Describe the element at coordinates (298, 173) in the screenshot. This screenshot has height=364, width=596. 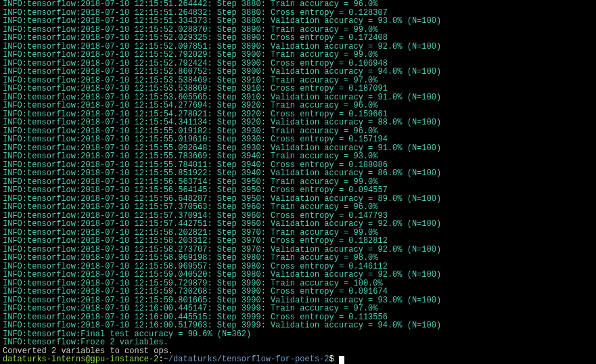
I see `log-line: INFO:tensorflow:2018-07-10 12:15:55.8519…` at that location.